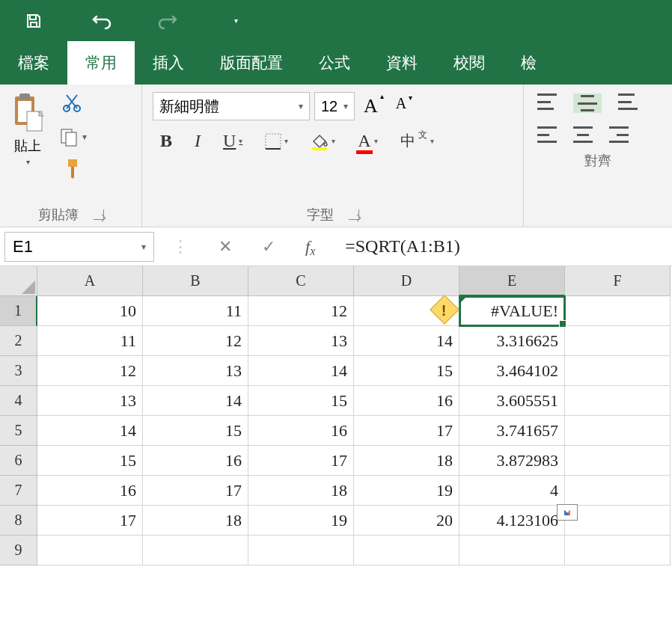 Image resolution: width=672 pixels, height=644 pixels. Describe the element at coordinates (198, 141) in the screenshot. I see `italic-button: I` at that location.